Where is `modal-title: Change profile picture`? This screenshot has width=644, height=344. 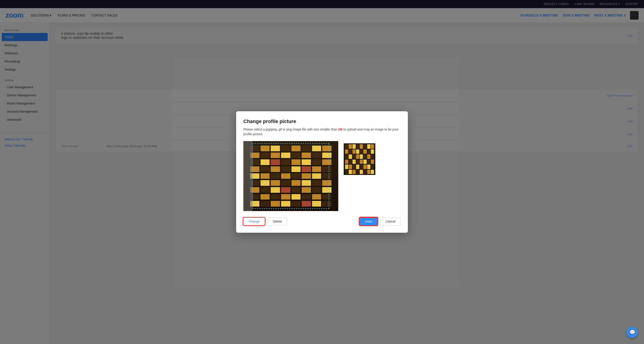 modal-title: Change profile picture is located at coordinates (322, 121).